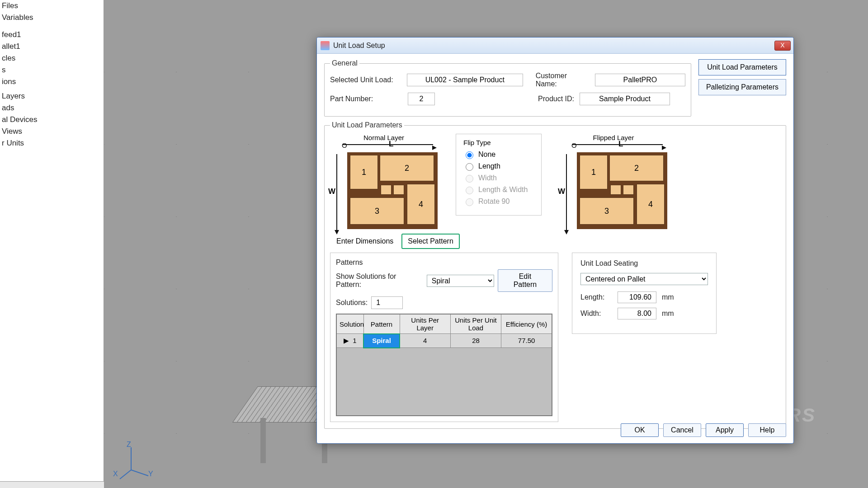  What do you see at coordinates (425, 324) in the screenshot?
I see `col-upl: Units Per Layer` at bounding box center [425, 324].